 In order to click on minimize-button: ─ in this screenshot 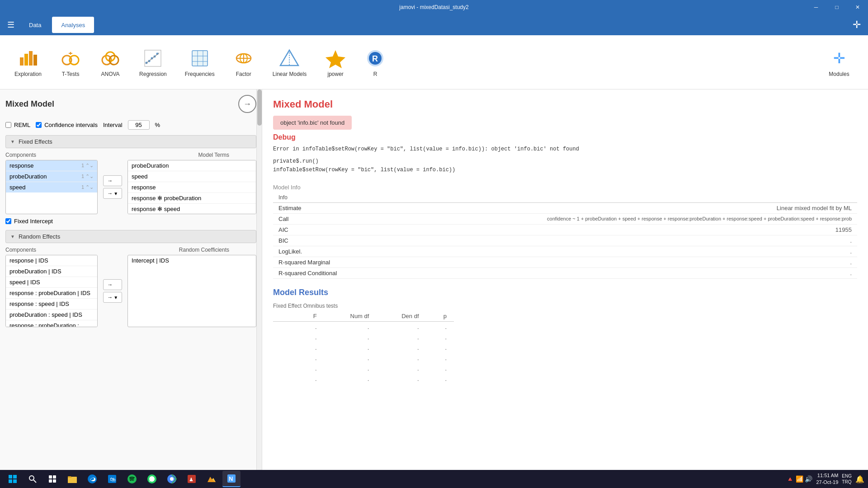, I will do `click(816, 7)`.